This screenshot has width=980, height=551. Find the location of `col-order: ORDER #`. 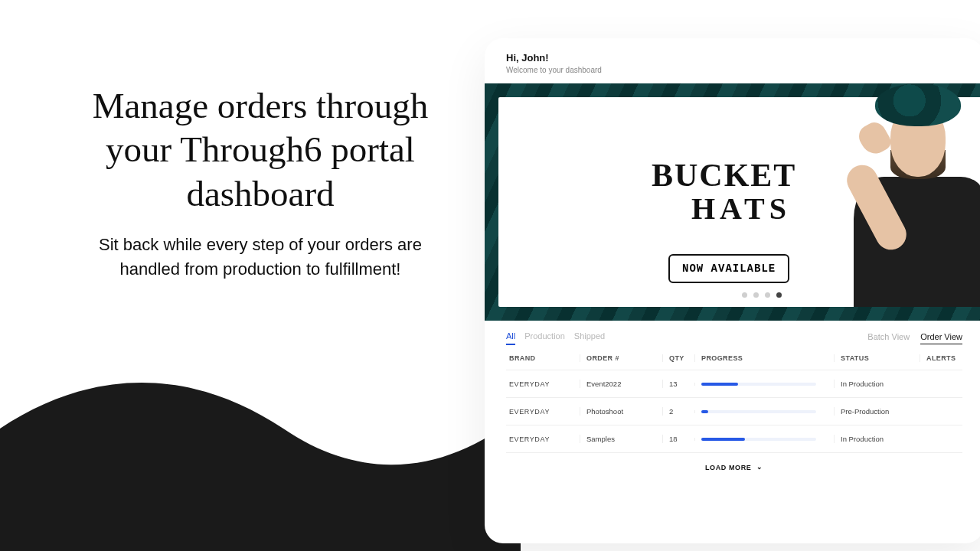

col-order: ORDER # is located at coordinates (621, 358).